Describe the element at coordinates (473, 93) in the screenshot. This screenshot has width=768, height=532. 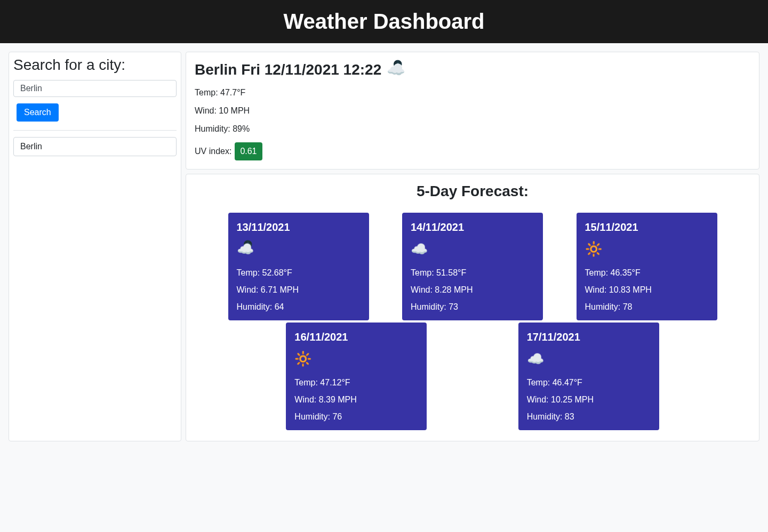
I see `current-temp: Temp: 47.7°F` at that location.